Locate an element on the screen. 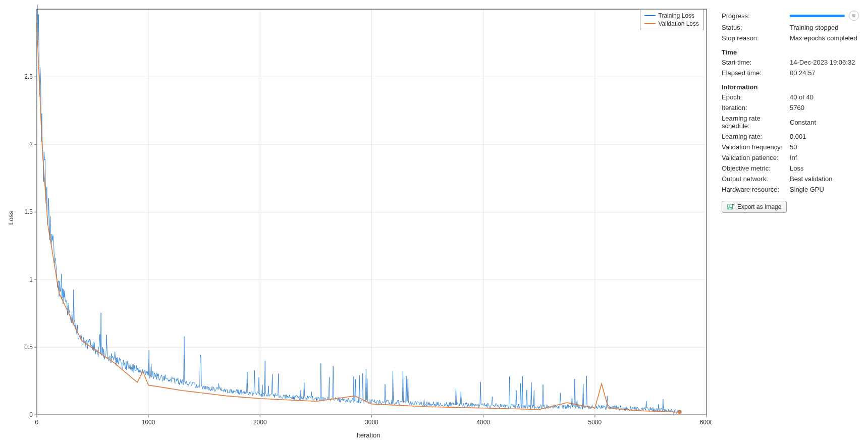  val-freq-value: 50 is located at coordinates (825, 147).